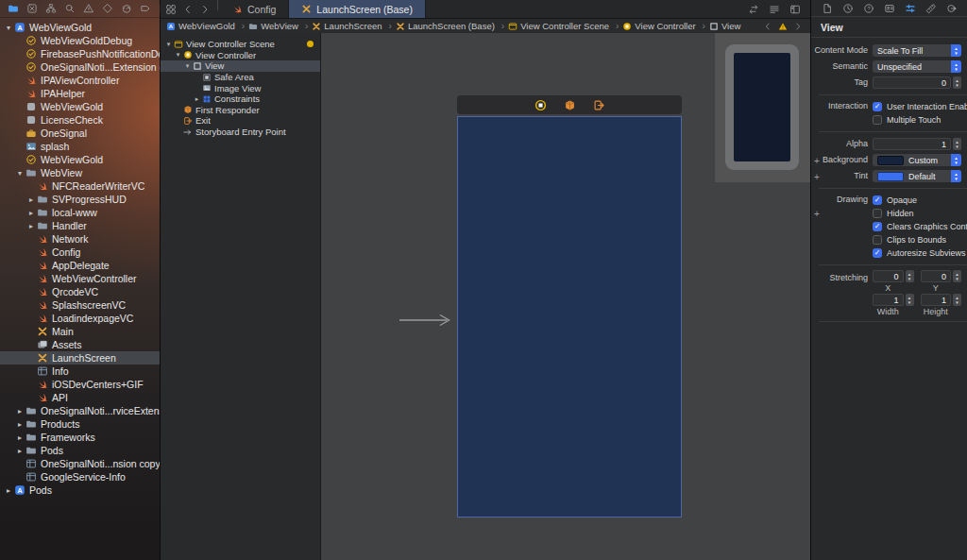 This screenshot has height=560, width=967. I want to click on outline-row: Exit, so click(240, 121).